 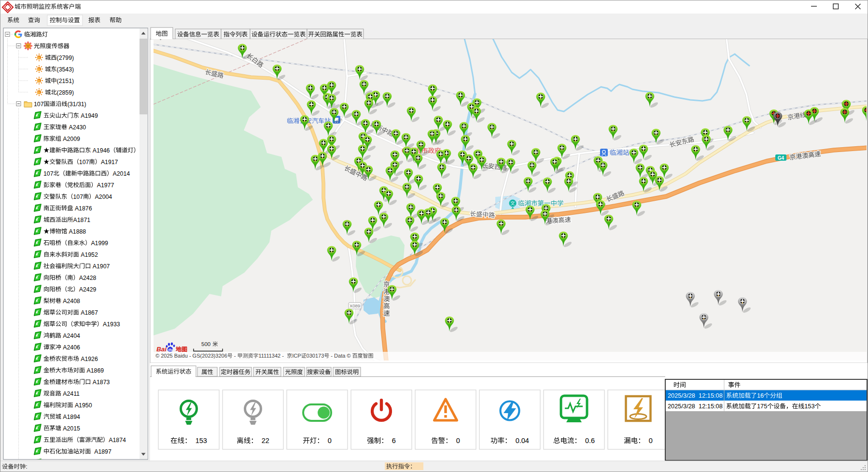 What do you see at coordinates (520, 441) in the screenshot?
I see `svg-text: 0.04` at bounding box center [520, 441].